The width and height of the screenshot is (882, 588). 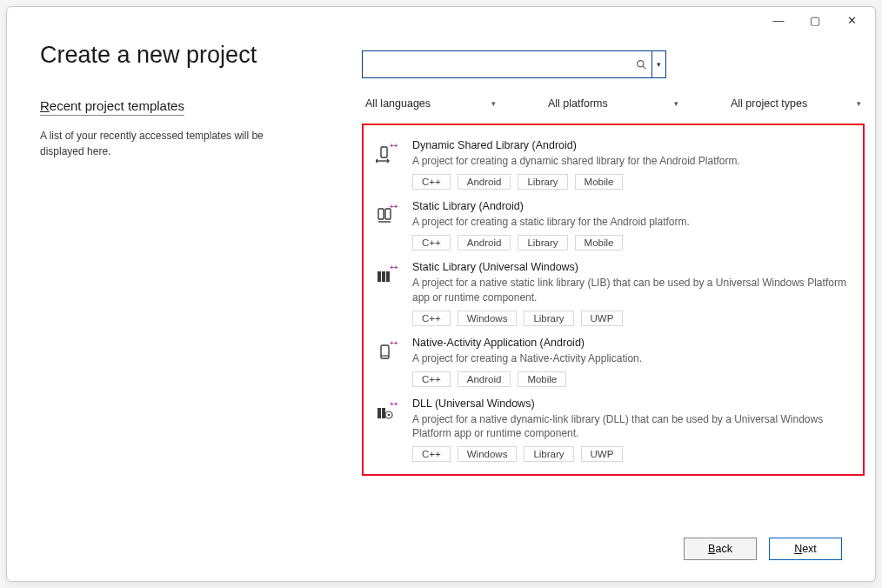 What do you see at coordinates (398, 104) in the screenshot?
I see `language-filter-label: All languages` at bounding box center [398, 104].